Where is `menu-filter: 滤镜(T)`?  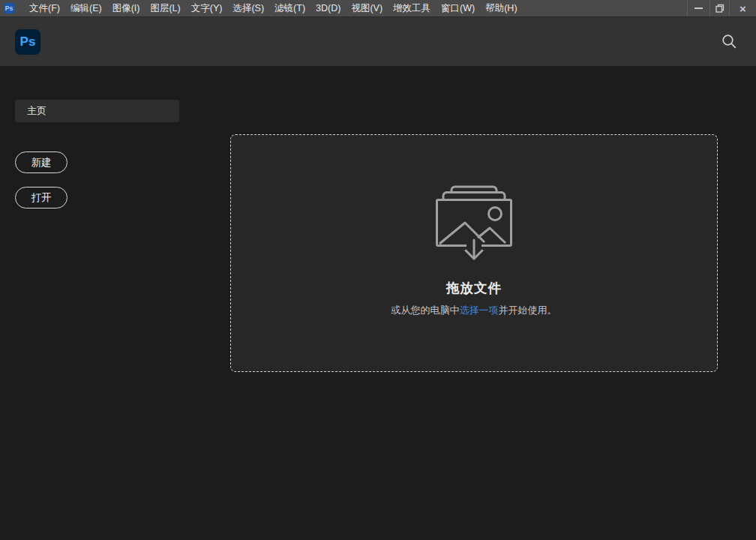
menu-filter: 滤镜(T) is located at coordinates (290, 8).